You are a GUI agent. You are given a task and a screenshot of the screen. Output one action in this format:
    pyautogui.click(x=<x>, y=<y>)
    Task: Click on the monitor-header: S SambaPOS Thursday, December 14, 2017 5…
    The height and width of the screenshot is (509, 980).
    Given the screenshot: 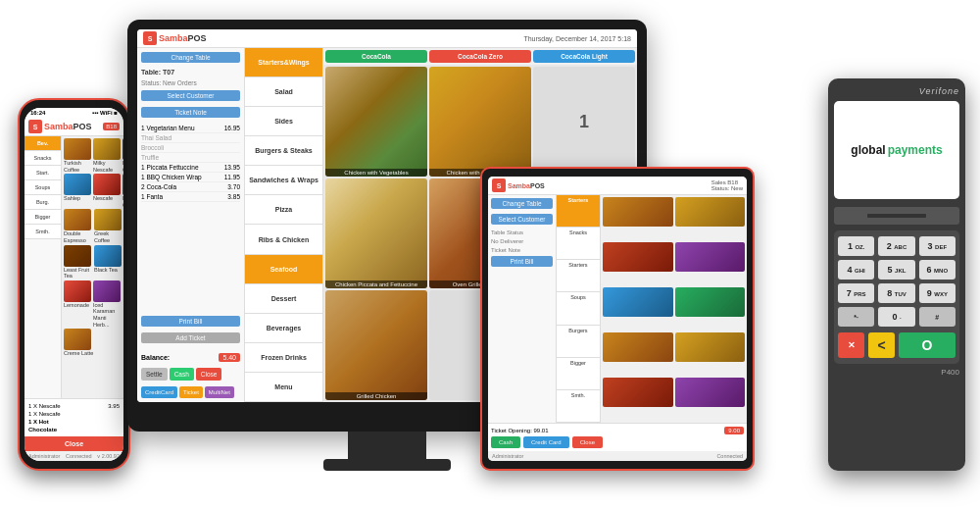 What is the action you would take?
    pyautogui.click(x=387, y=39)
    